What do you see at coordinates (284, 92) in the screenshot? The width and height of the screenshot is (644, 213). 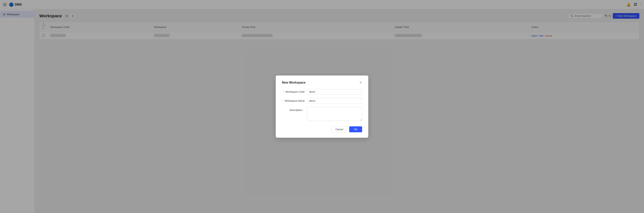 I see `required-star: *` at bounding box center [284, 92].